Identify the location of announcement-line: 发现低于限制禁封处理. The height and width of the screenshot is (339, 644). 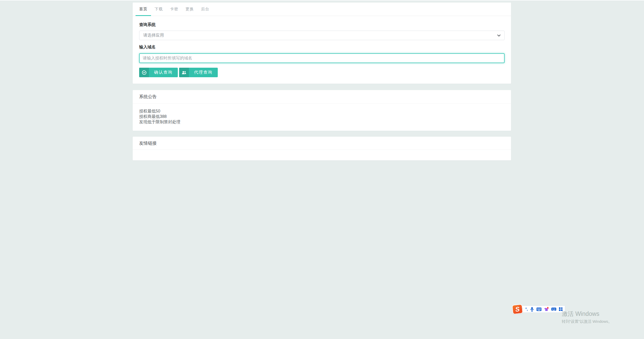
(322, 122).